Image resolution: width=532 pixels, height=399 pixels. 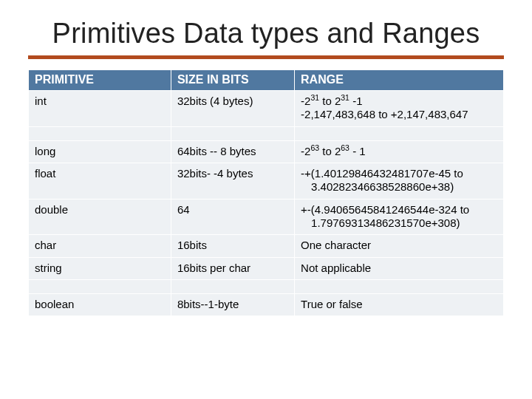 What do you see at coordinates (385, 210) in the screenshot?
I see `range-text: +-(4.94065645841246544e-324 to` at bounding box center [385, 210].